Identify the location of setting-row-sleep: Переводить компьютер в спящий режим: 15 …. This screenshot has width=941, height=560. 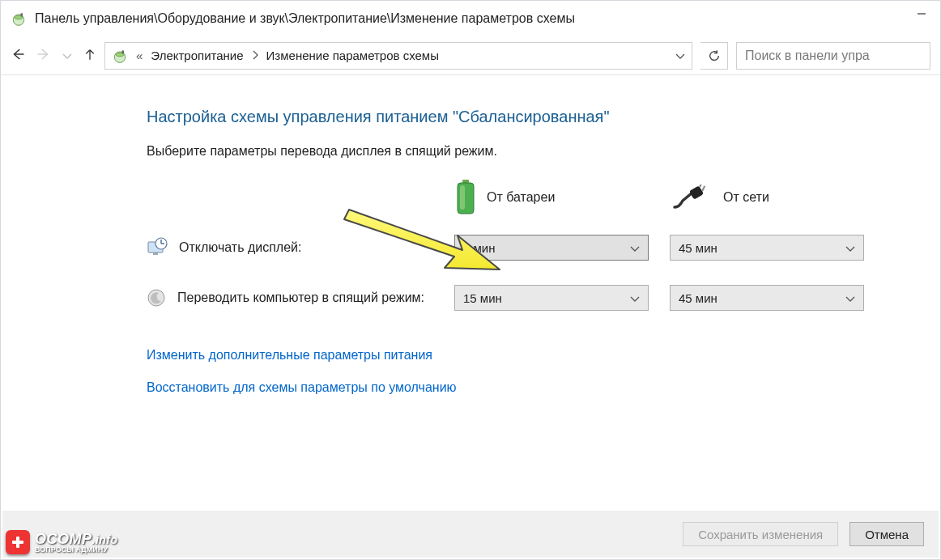
(535, 298).